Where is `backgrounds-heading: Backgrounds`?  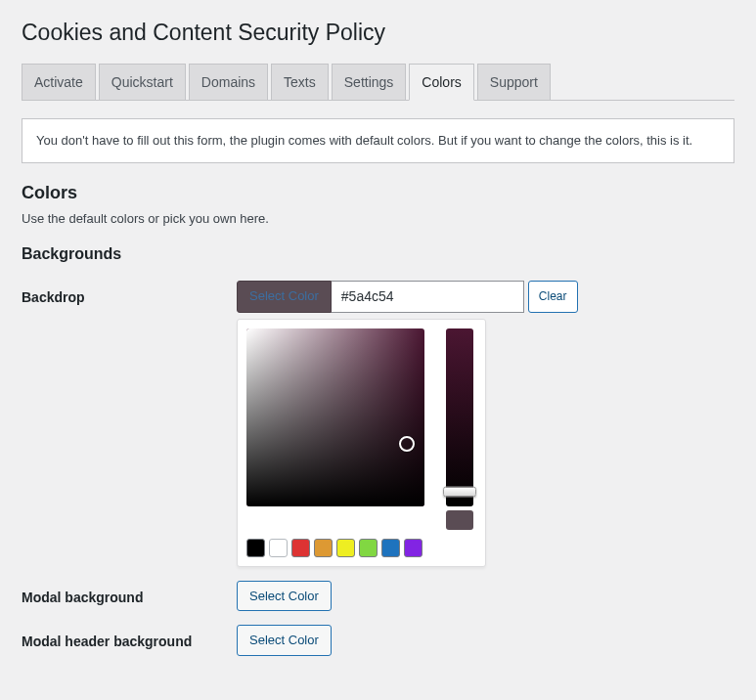
backgrounds-heading: Backgrounds is located at coordinates (378, 254).